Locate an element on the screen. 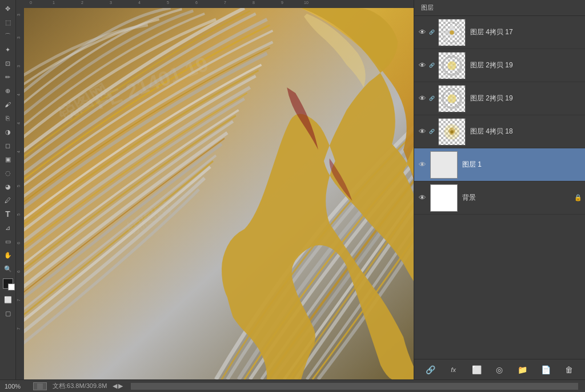 Image resolution: width=585 pixels, height=392 pixels. crop-tool: ⊡ is located at coordinates (8, 63).